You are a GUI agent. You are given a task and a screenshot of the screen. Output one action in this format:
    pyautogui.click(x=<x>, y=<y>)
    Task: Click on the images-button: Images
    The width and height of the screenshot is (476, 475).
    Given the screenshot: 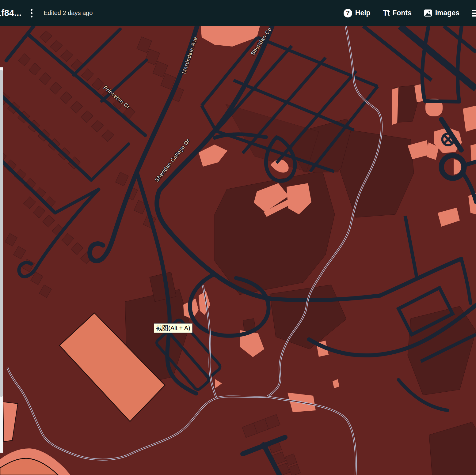 What is the action you would take?
    pyautogui.click(x=442, y=13)
    